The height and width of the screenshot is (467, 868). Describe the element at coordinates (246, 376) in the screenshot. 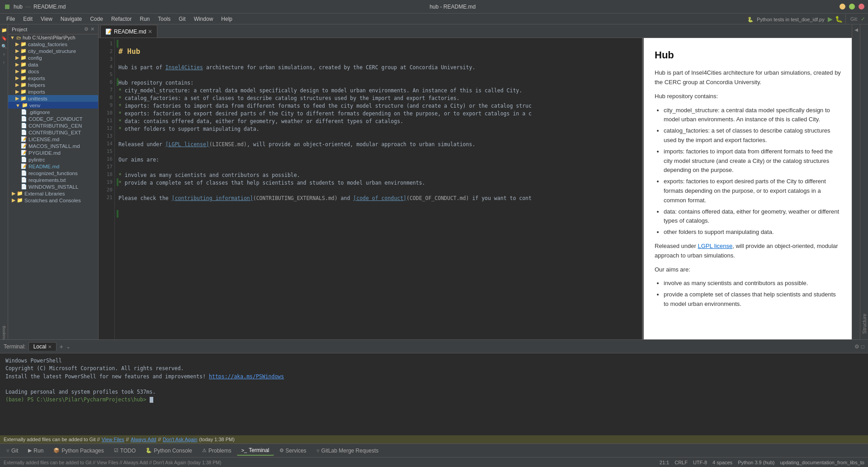

I see `term-link: https://aka.ms/PSWindows` at that location.